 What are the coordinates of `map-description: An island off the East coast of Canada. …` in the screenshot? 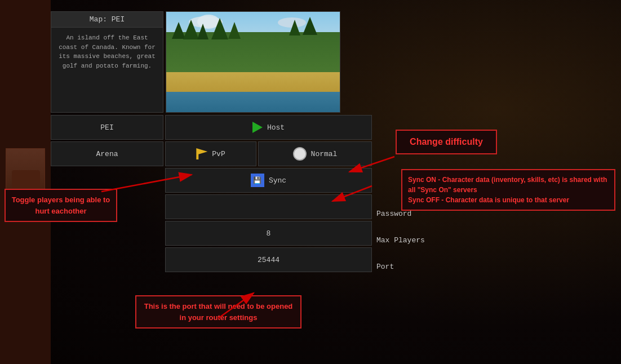 It's located at (107, 52).